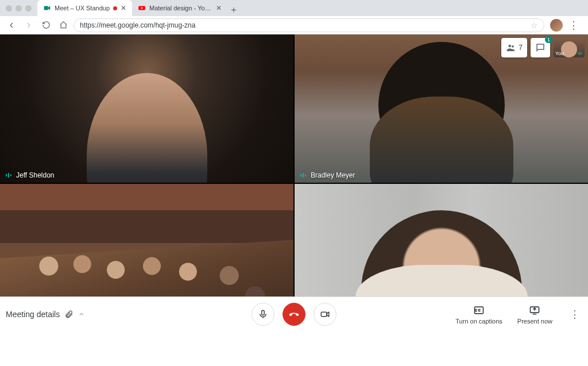 The image size is (588, 366). What do you see at coordinates (47, 8) in the screenshot?
I see `meet-favicon-icon` at bounding box center [47, 8].